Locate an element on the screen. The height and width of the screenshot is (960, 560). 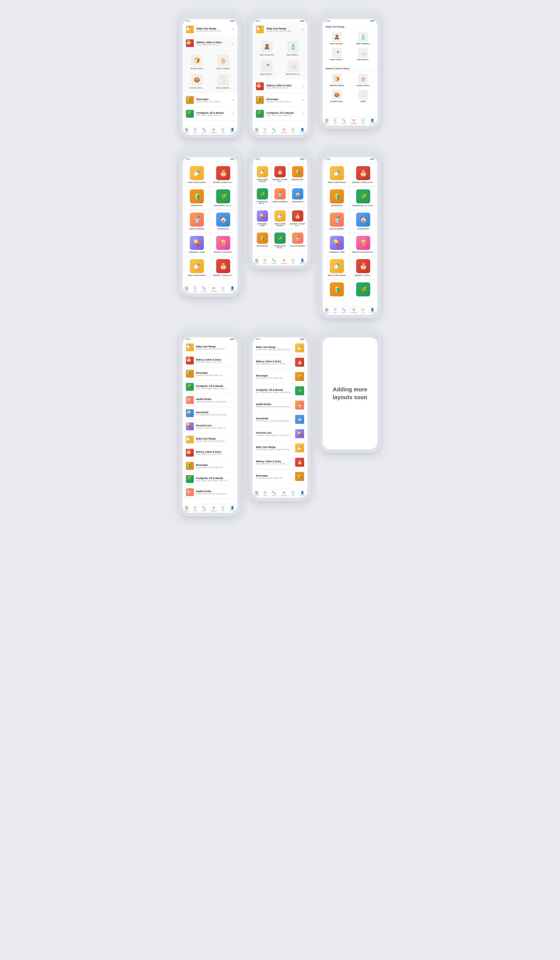
g6-bakery: 🎂 BAKERY, CAKES & DAI... is located at coordinates (363, 174).